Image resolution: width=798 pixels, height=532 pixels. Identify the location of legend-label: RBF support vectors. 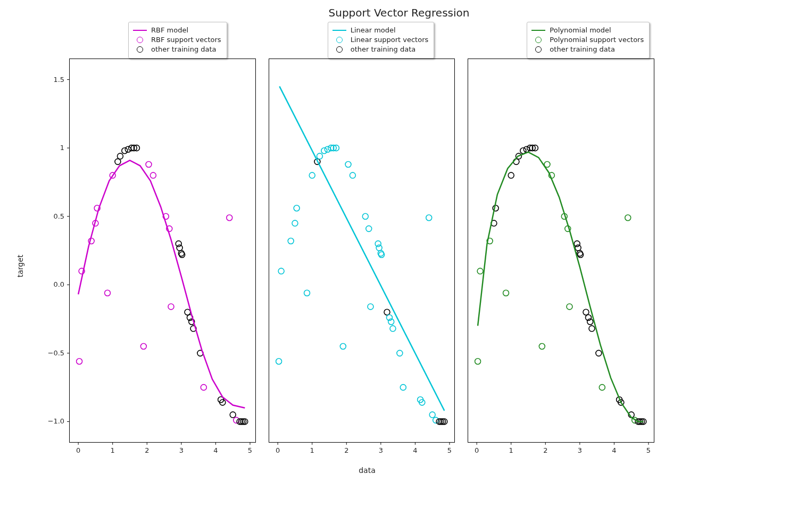
(186, 40).